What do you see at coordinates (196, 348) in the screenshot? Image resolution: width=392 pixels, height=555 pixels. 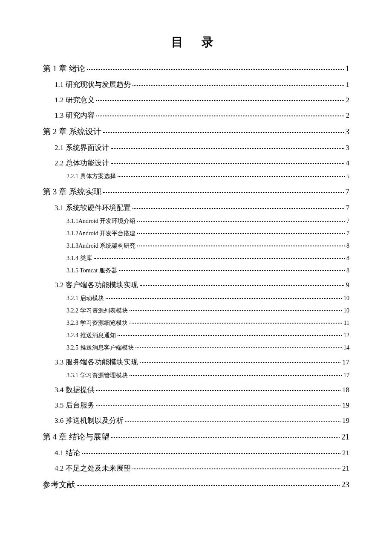 I see `toc-entry: 3.2.5 推送消息客户端模块14` at bounding box center [196, 348].